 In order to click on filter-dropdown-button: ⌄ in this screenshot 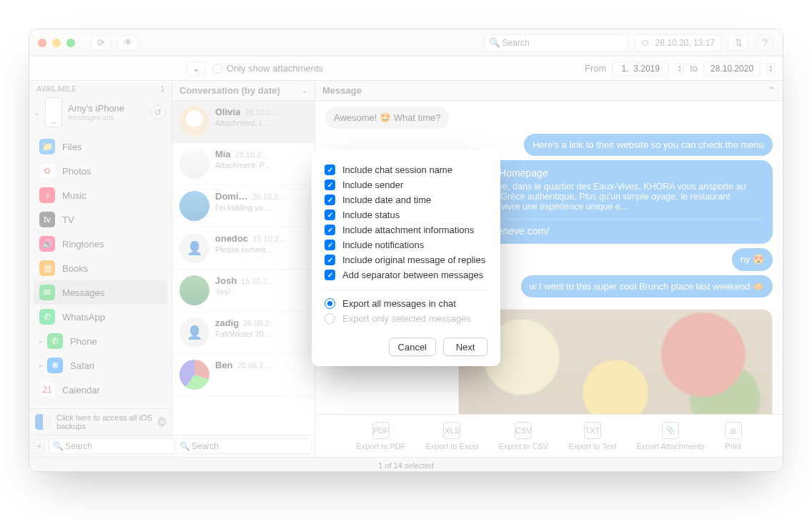, I will do `click(196, 69)`.